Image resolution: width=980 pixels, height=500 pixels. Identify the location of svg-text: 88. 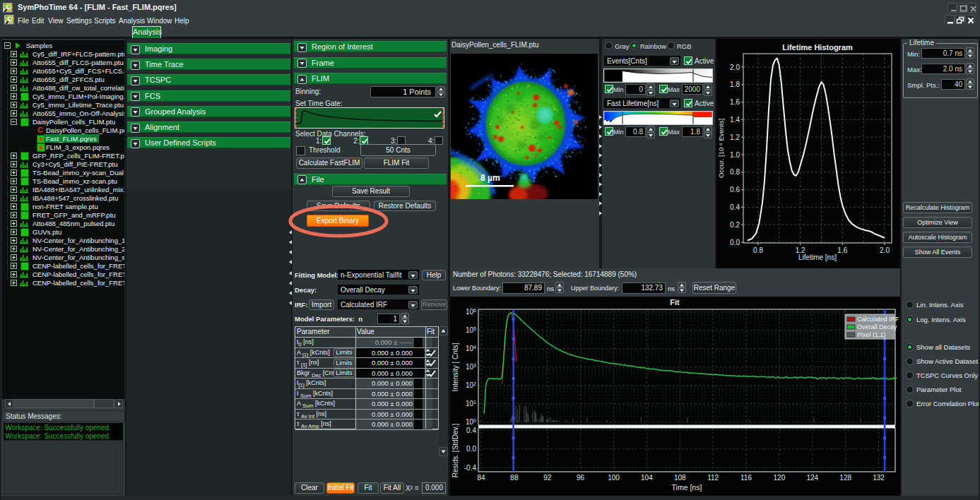
(514, 477).